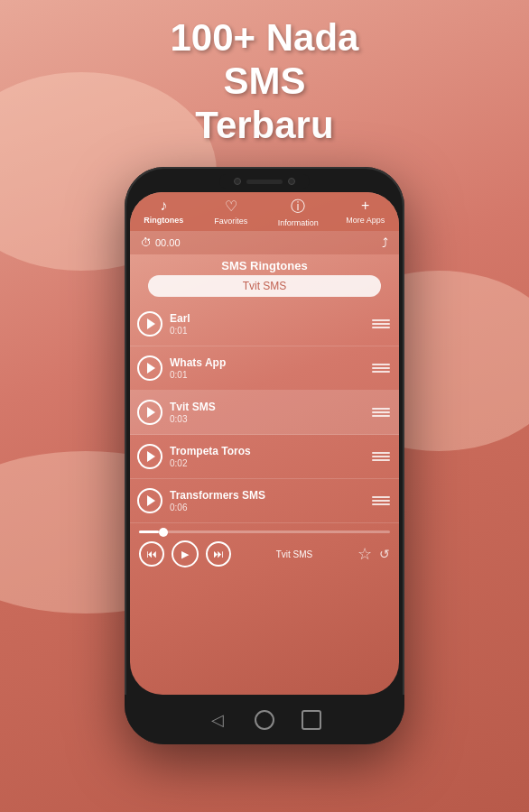 The image size is (529, 812). Describe the element at coordinates (185, 554) in the screenshot. I see `play-pause-button: ▶` at that location.